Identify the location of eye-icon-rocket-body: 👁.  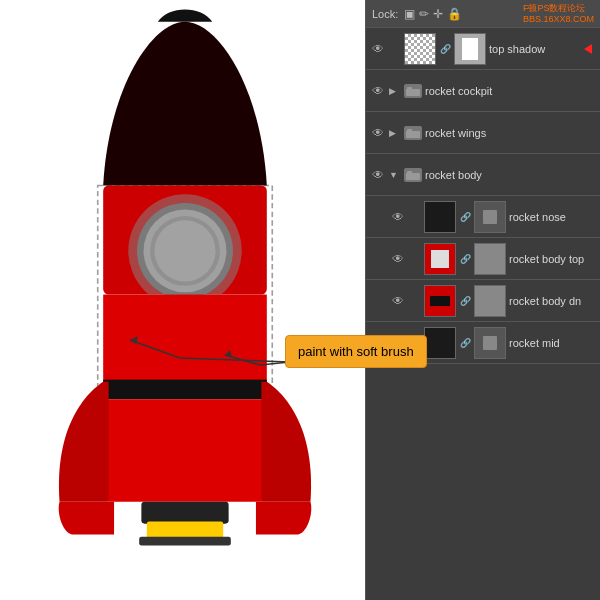
(378, 175).